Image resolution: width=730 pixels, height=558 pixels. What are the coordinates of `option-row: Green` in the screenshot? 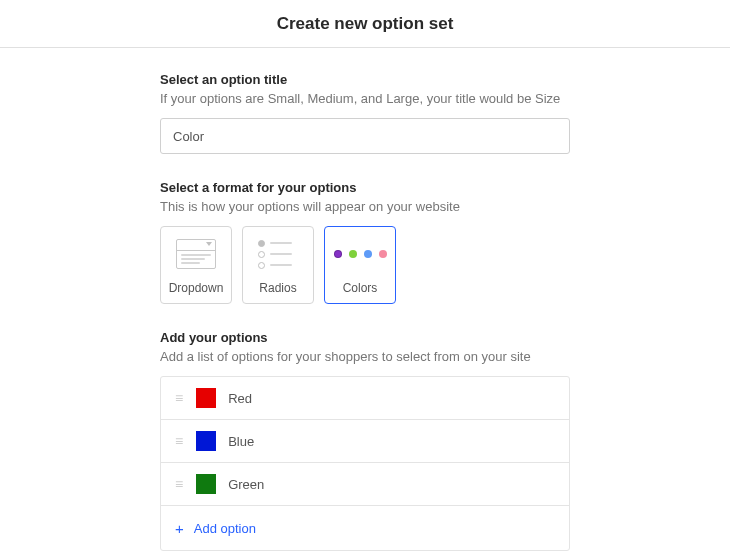 It's located at (365, 484).